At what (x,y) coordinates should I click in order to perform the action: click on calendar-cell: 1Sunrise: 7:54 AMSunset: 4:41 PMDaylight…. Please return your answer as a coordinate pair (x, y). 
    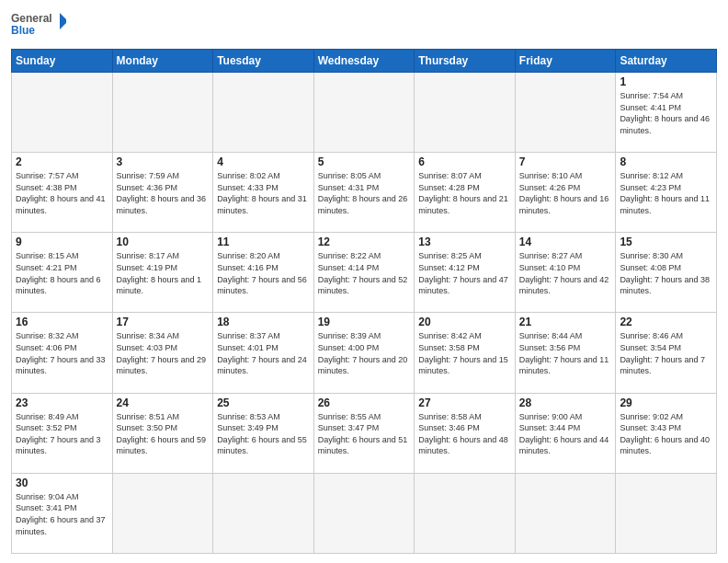
    Looking at the image, I should click on (666, 112).